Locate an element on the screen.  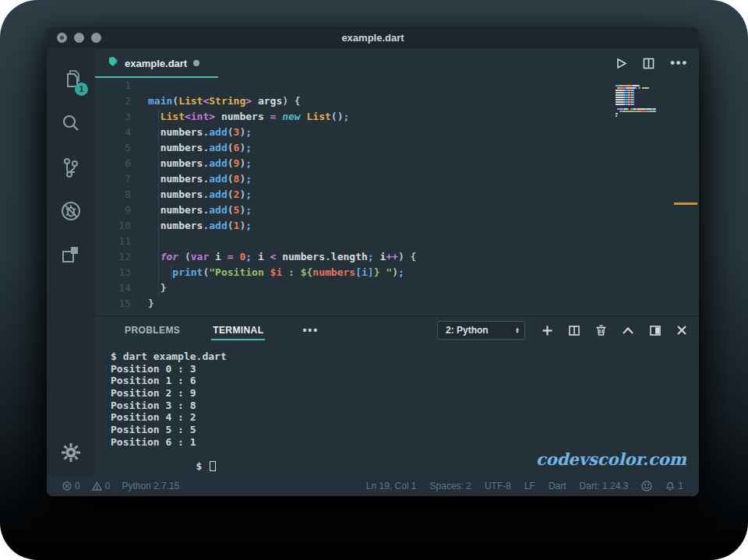
code-line: 13 print("Position $i : ${numbers[i]} ")… is located at coordinates (397, 273).